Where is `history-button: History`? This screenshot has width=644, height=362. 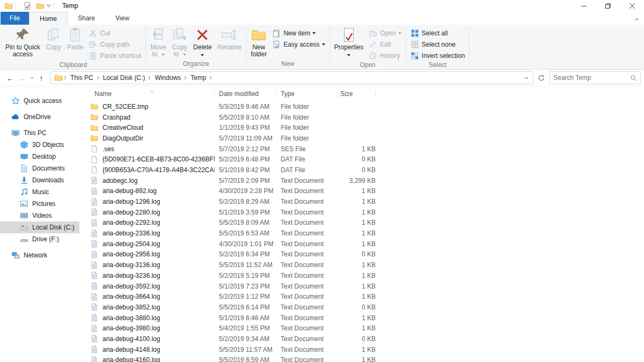 history-button: History is located at coordinates (385, 56).